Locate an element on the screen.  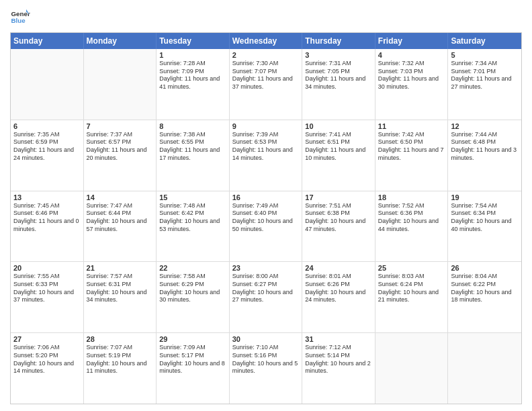
cell-info: Sunrise: 7:39 AM Sunset: 6:53 PM Dayligh… is located at coordinates (266, 146).